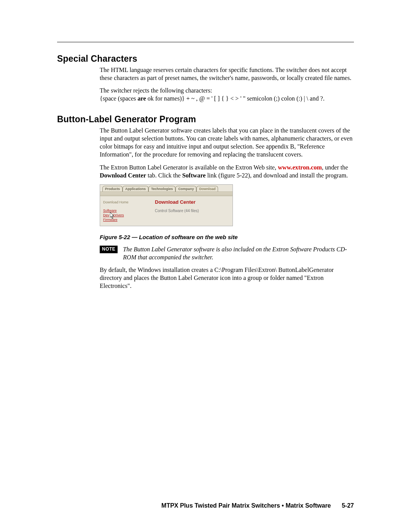 This screenshot has height=532, width=411. What do you see at coordinates (126, 211) in the screenshot?
I see `screenshot-left-nav: Download Home Software Dev Drivers Firmw…` at bounding box center [126, 211].